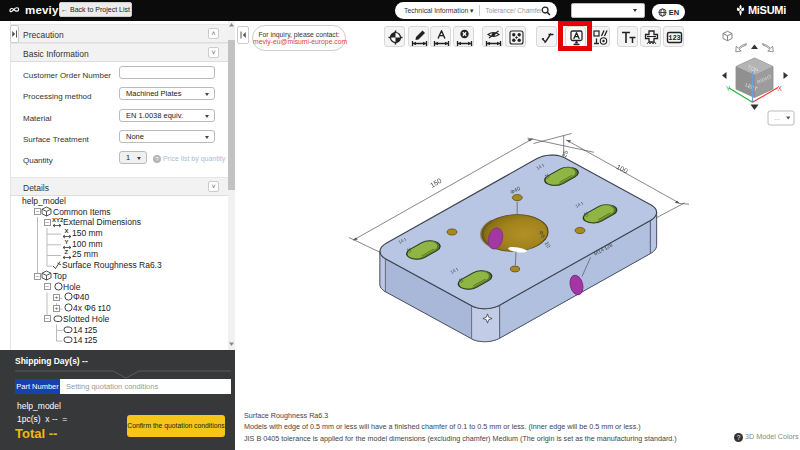 This screenshot has height=450, width=800. What do you see at coordinates (58, 220) in the screenshot?
I see `svg-text: XYZ` at bounding box center [58, 220].